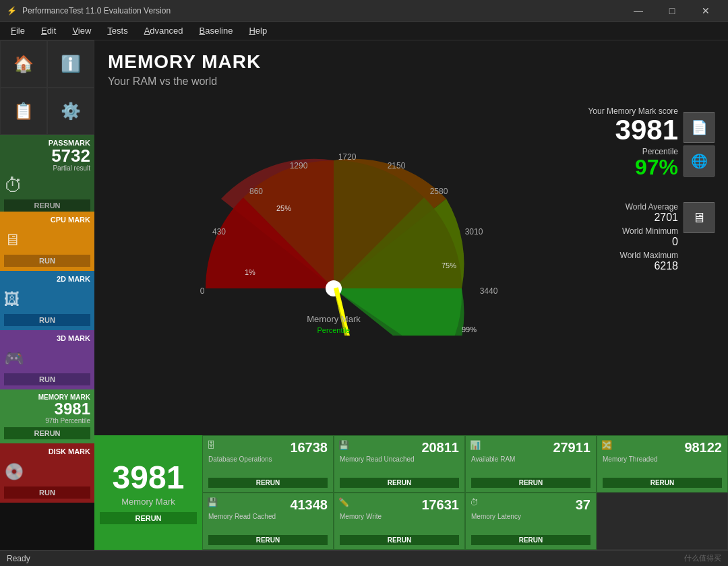 The width and height of the screenshot is (728, 566). Describe the element at coordinates (12, 11) in the screenshot. I see `app-icon: ⚡` at that location.